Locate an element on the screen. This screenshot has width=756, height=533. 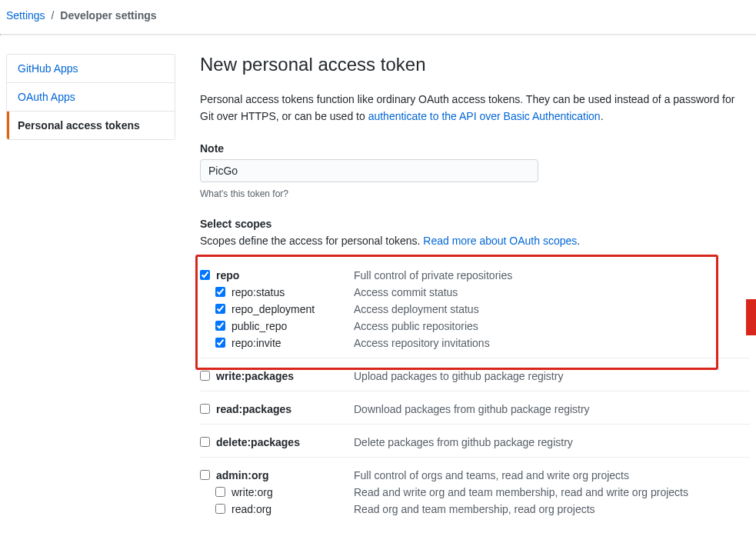
scope-name: write:packages is located at coordinates (255, 376).